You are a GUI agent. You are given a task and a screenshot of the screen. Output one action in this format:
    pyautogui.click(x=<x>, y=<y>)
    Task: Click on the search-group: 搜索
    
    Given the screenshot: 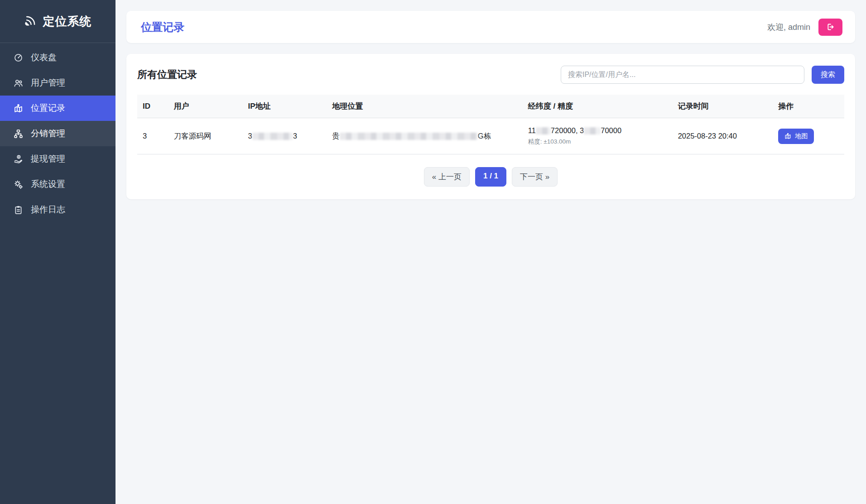 What is the action you would take?
    pyautogui.click(x=702, y=75)
    